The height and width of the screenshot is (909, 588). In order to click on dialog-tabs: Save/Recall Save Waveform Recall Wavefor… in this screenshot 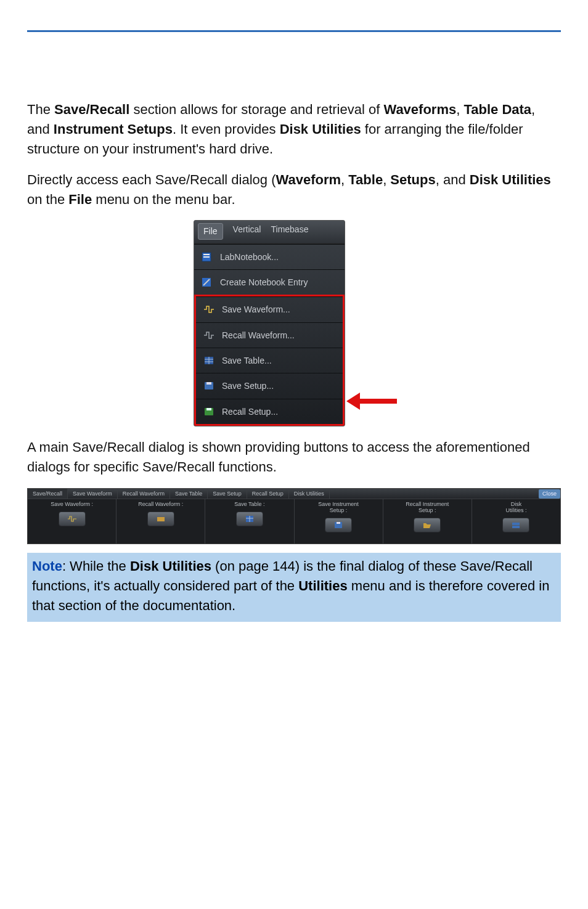, I will do `click(294, 494)`.